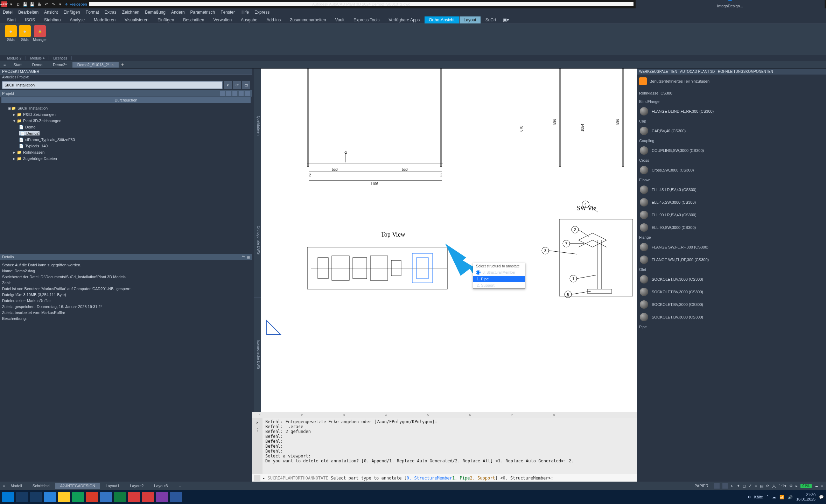  Describe the element at coordinates (783, 486) in the screenshot. I see `status-scale-label: 1:1▾` at that location.